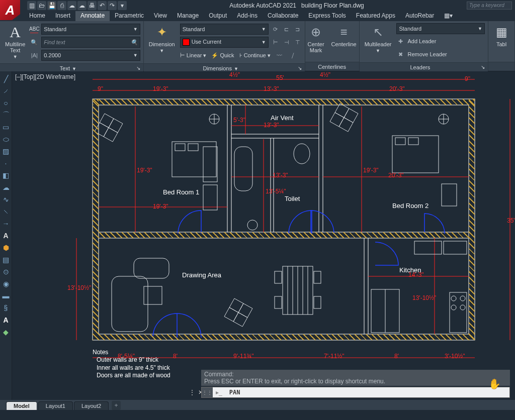  I want to click on region-tool-icon: ◧, so click(6, 175).